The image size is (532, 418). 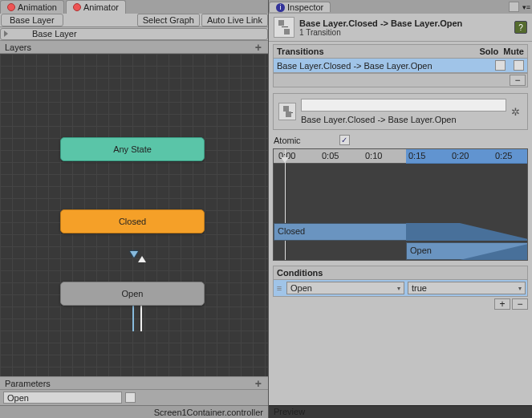 What do you see at coordinates (134, 34) in the screenshot?
I see `layer-button: Base Layer` at bounding box center [134, 34].